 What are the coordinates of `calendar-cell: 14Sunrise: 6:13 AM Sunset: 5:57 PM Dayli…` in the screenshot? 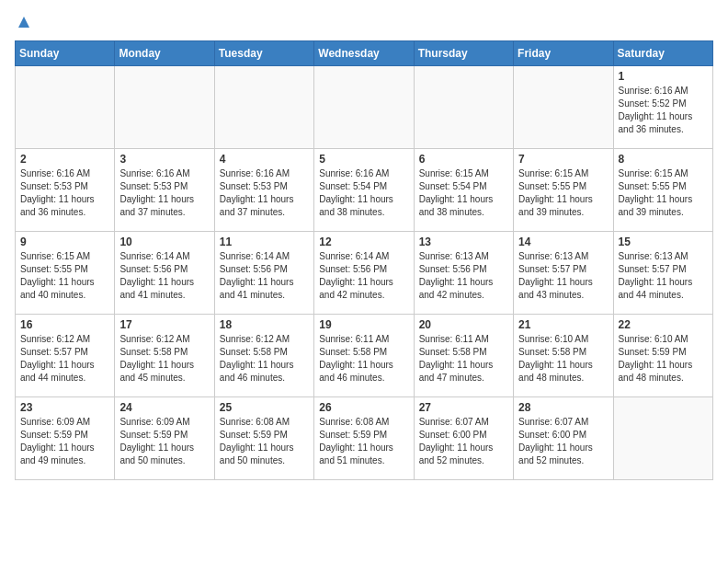 It's located at (563, 273).